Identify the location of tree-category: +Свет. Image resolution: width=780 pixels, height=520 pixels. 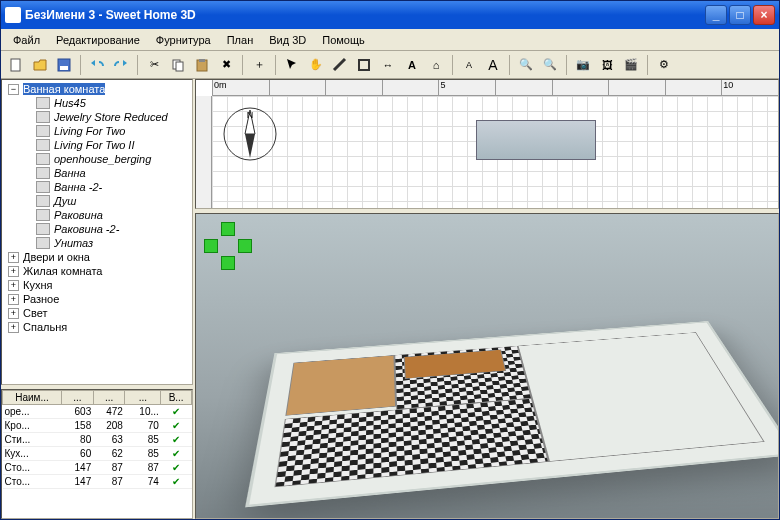
(97, 313).